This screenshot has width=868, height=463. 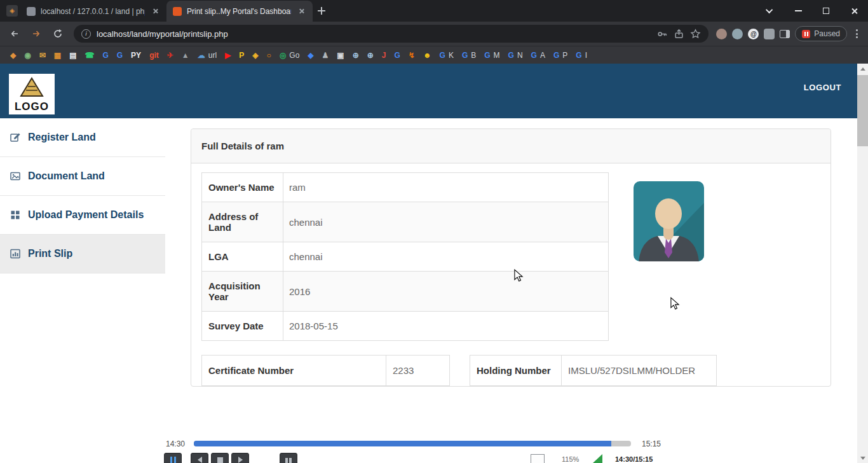 I want to click on back-button, so click(x=15, y=34).